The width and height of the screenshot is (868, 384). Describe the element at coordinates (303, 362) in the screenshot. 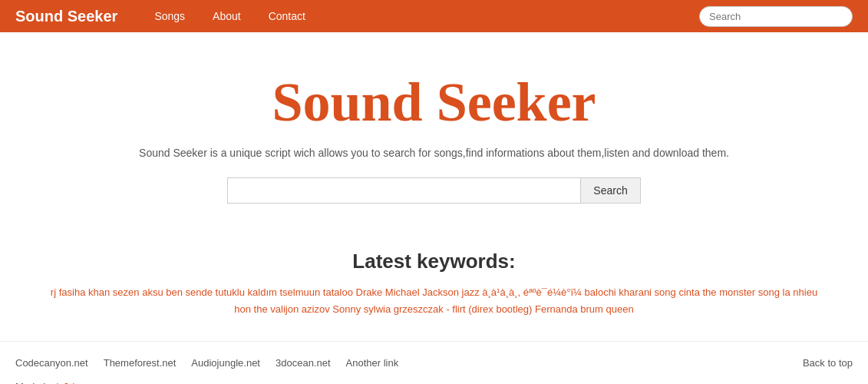

I see `footer-link-3docean: 3docean.net` at that location.